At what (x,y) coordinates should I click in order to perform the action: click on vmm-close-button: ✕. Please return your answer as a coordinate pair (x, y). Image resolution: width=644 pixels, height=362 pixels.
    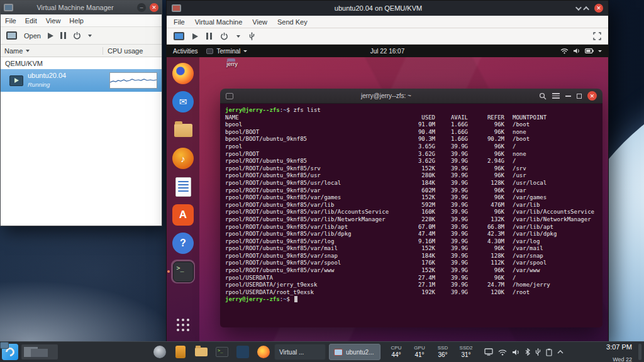
    Looking at the image, I should click on (154, 8).